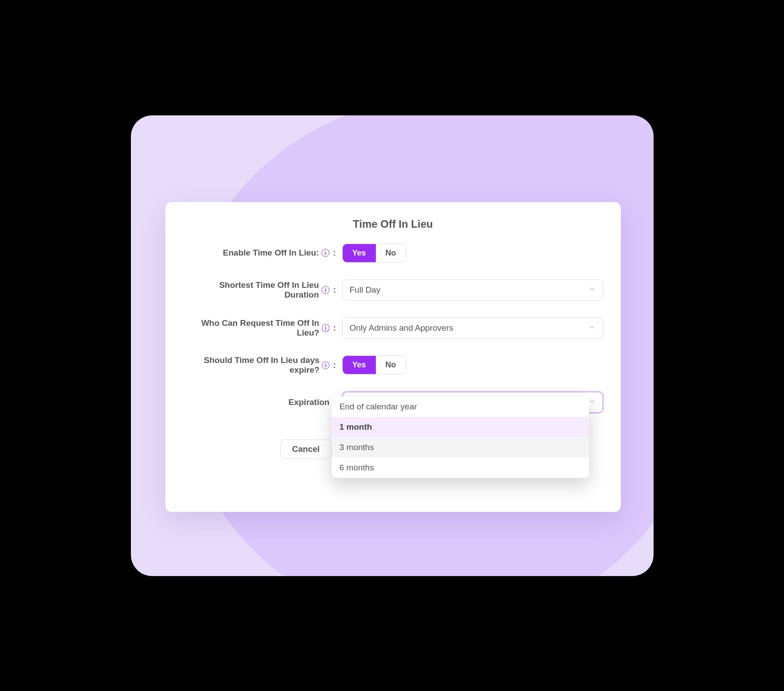  I want to click on label-enable: Enable Time Off In Lieu: i :, so click(263, 253).